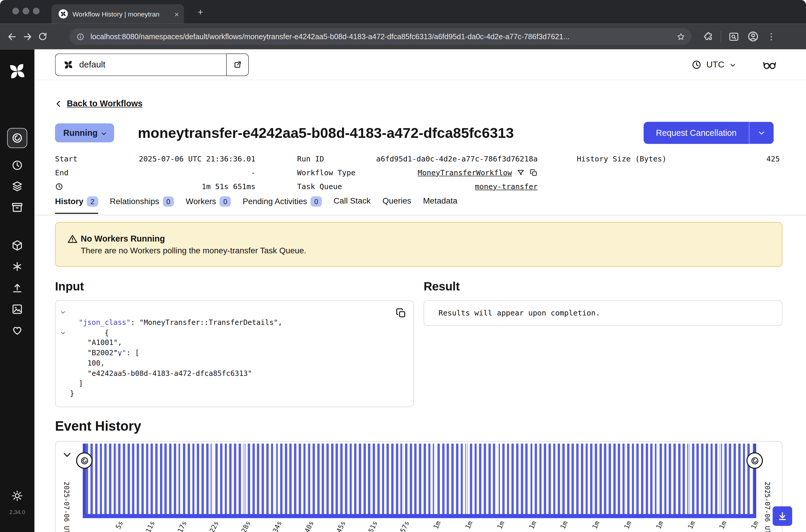 The width and height of the screenshot is (806, 532). What do you see at coordinates (403, 12) in the screenshot?
I see `browser-tabstrip: Workflow History | moneytran × +` at bounding box center [403, 12].